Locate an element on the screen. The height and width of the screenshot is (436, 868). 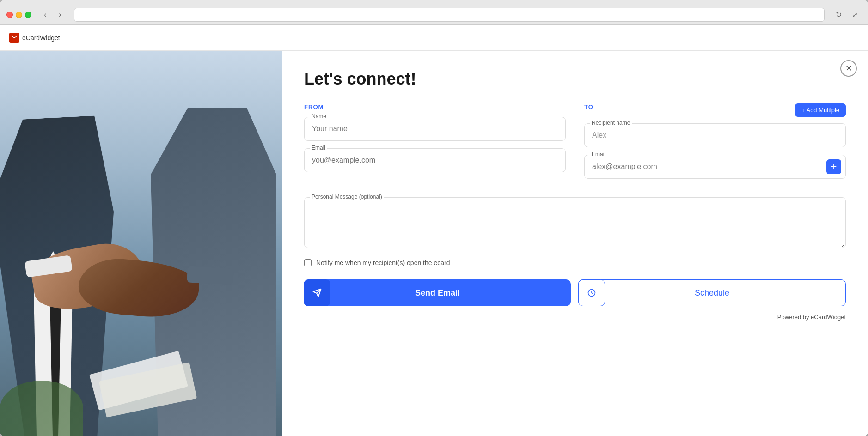
notify-text: Notify me when my recipient(s) open the … is located at coordinates (383, 263).